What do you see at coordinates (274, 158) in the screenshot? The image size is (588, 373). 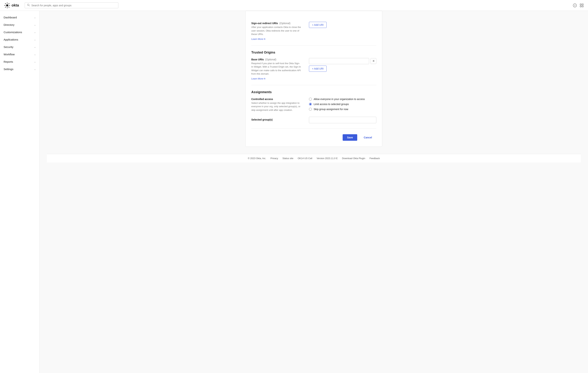 I see `footer-link-privacy: Privacy` at bounding box center [274, 158].